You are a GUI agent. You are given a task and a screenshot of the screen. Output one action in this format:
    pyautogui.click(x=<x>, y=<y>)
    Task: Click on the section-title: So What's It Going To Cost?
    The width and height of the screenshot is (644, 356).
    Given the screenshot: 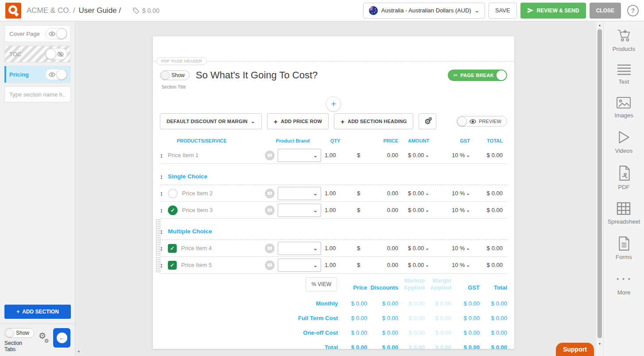 What is the action you would take?
    pyautogui.click(x=322, y=75)
    